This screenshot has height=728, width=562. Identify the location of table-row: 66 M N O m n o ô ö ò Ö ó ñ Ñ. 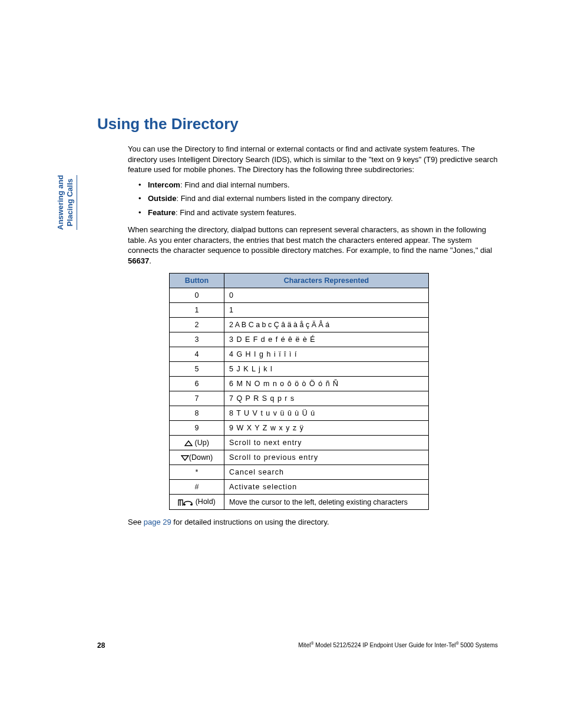
(299, 384).